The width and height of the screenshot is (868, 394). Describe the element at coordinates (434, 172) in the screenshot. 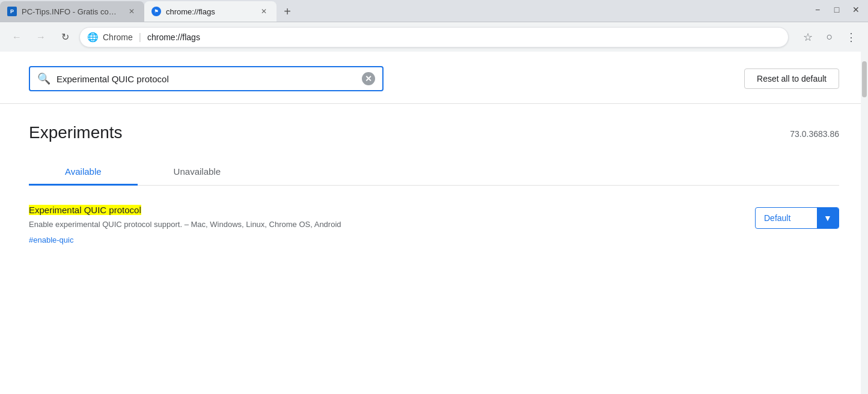

I see `content-tabs: Available Unavailable` at that location.